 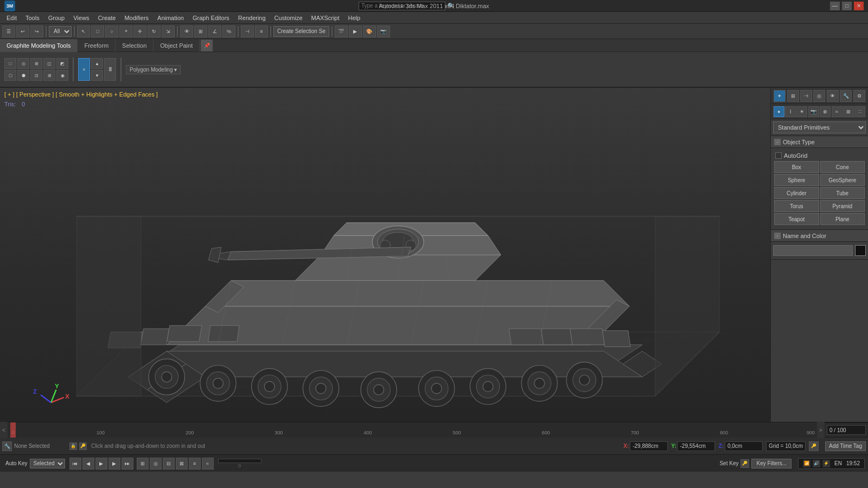 I want to click on rp-lights-sub: ☀, so click(x=802, y=112).